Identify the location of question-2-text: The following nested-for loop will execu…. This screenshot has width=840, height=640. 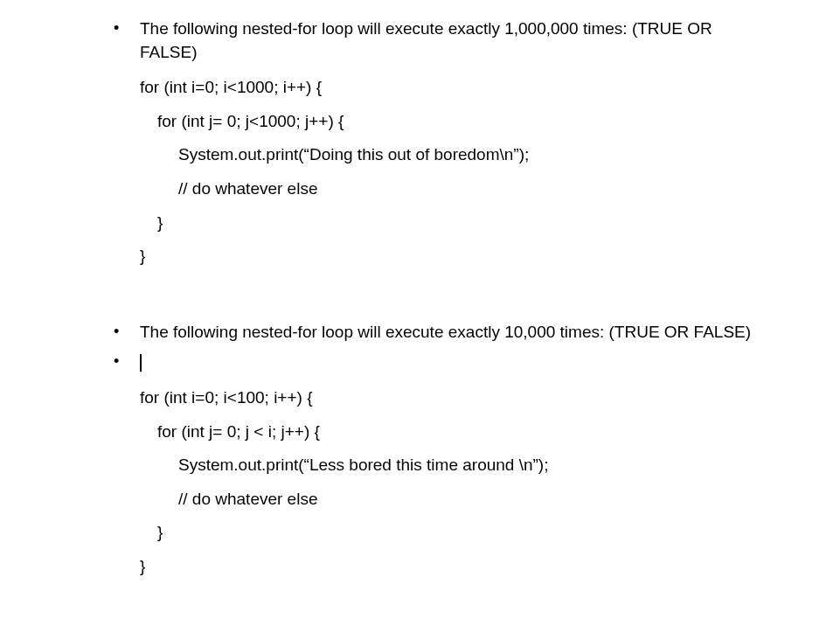
(446, 332).